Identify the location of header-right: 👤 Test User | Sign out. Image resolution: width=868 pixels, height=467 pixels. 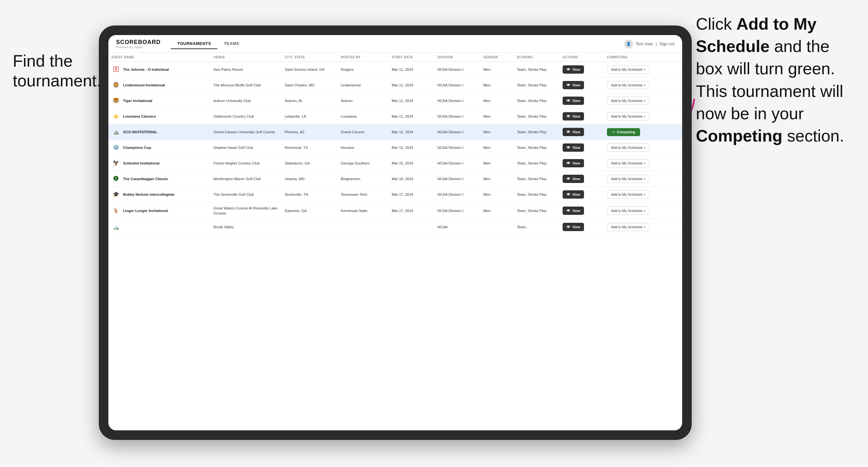
(649, 44).